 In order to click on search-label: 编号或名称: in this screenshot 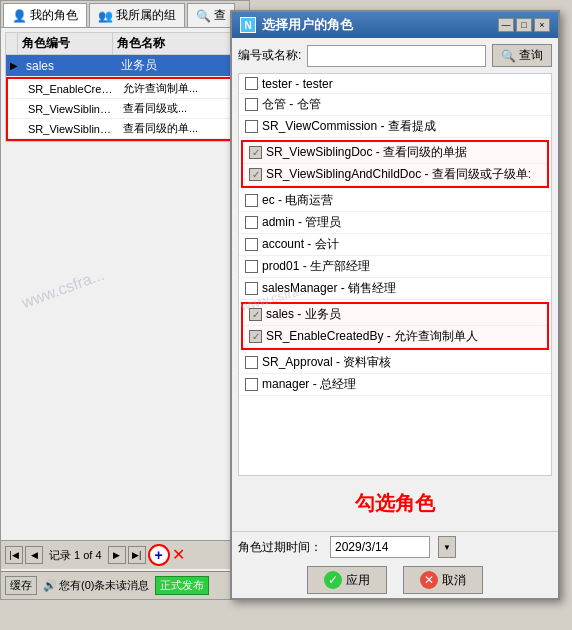, I will do `click(270, 56)`.